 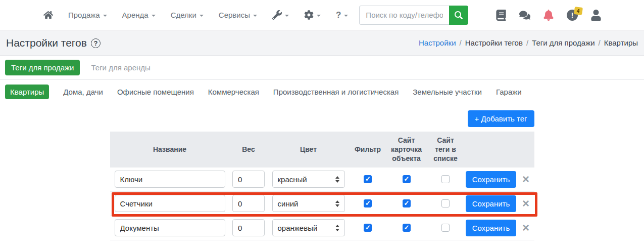 I want to click on gear-icon, so click(x=309, y=15).